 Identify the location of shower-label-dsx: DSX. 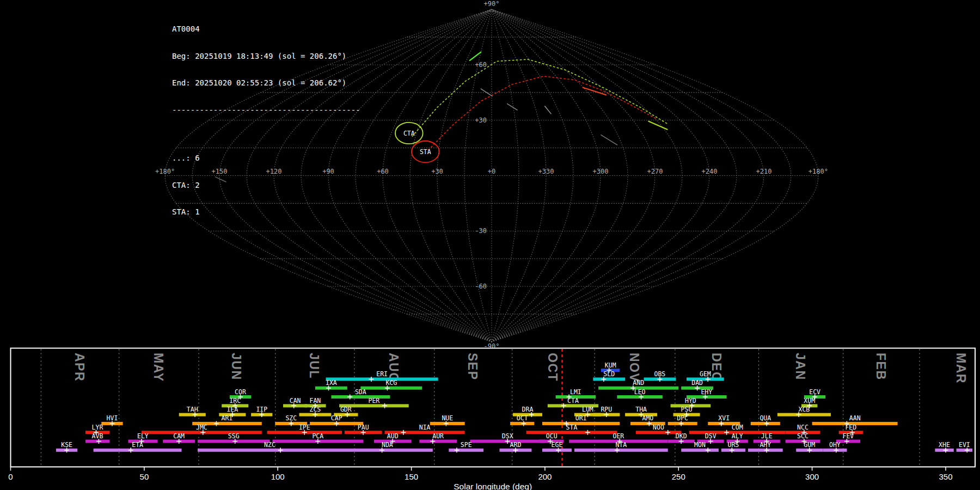
(507, 436).